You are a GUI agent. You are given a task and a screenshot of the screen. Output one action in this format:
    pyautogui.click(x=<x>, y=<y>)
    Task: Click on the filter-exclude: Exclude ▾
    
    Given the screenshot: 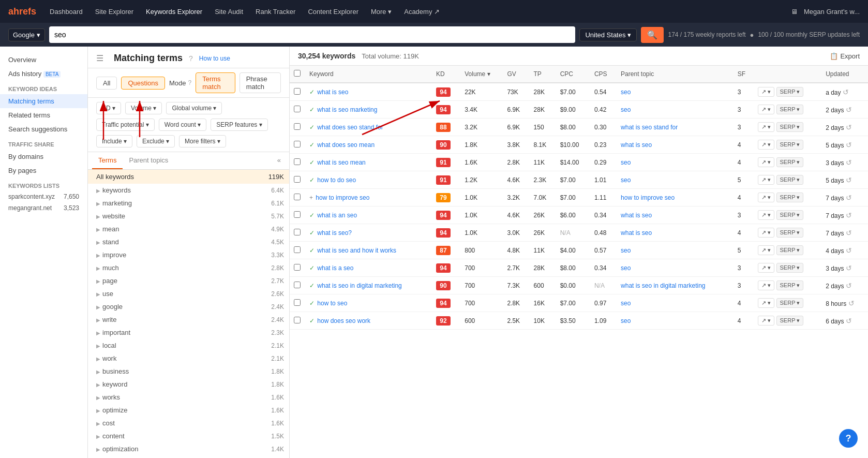 What is the action you would take?
    pyautogui.click(x=156, y=141)
    